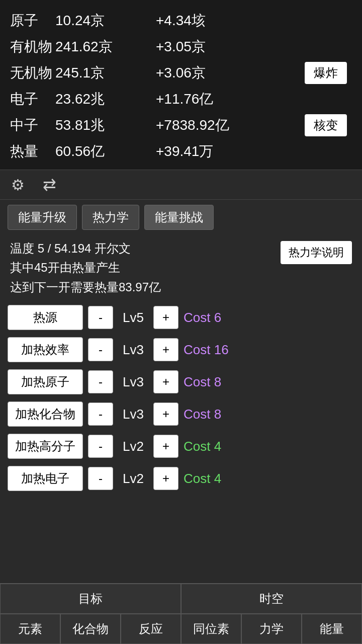 The width and height of the screenshot is (362, 644). What do you see at coordinates (219, 350) in the screenshot?
I see `upgrade-cost: Cost 16` at bounding box center [219, 350].